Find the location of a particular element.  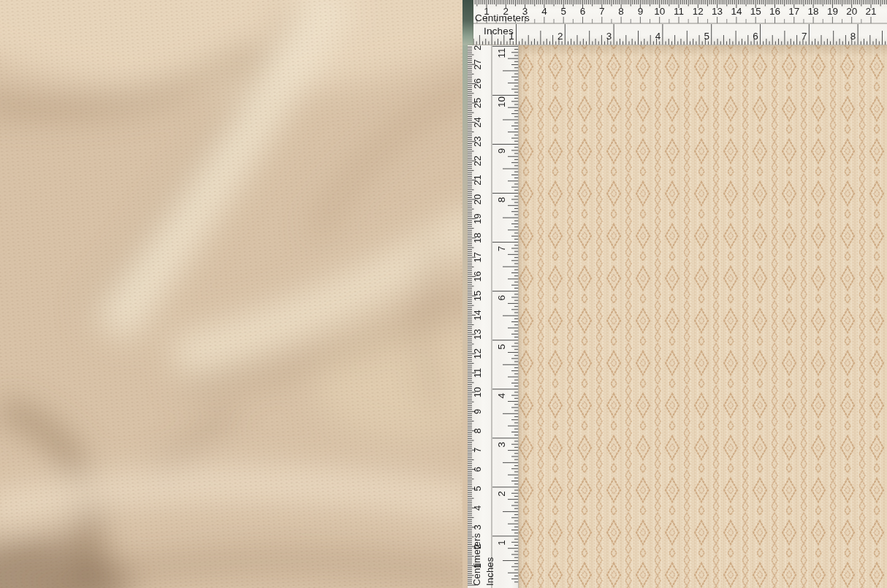

vertical-ruler-scale: 1234567891011121314151617181920212223242… is located at coordinates (493, 317).